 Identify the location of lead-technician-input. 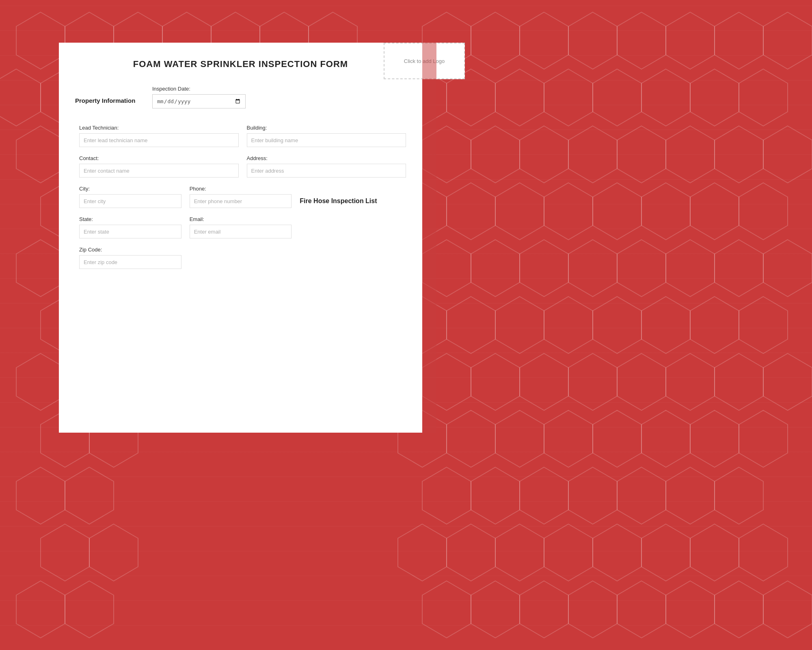
(159, 140).